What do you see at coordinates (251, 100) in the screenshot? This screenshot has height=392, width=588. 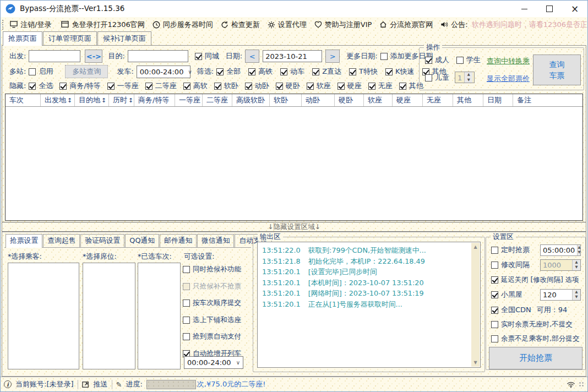 I see `column-header: 高级软卧` at bounding box center [251, 100].